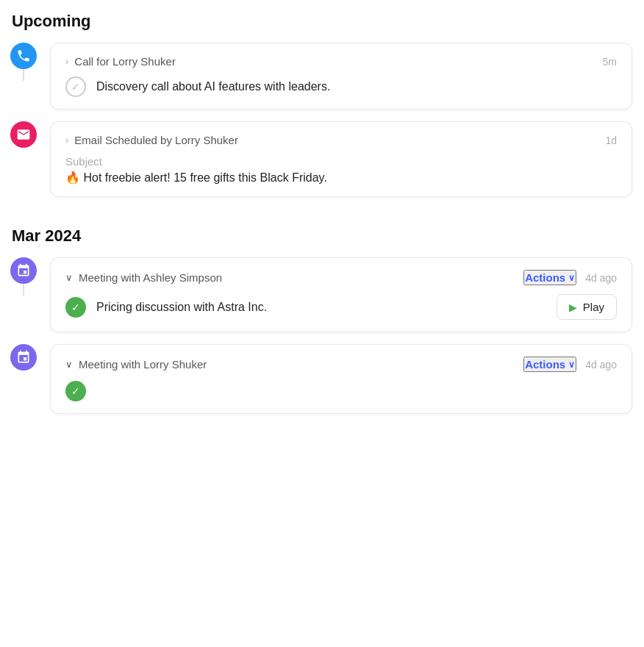 Image resolution: width=644 pixels, height=647 pixels. What do you see at coordinates (46, 235) in the screenshot?
I see `mar-title: Mar 2024` at bounding box center [46, 235].